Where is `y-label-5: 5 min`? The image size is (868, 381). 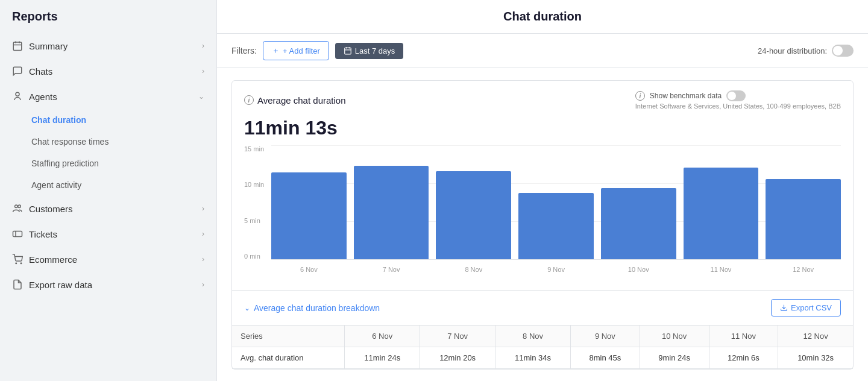
y-label-5: 5 min is located at coordinates (256, 221).